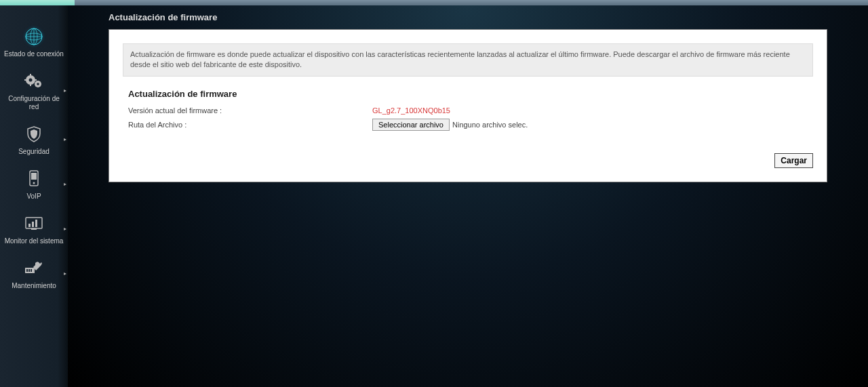  Describe the element at coordinates (34, 103) in the screenshot. I see `sidebar-item-label: Configuración de red` at that location.